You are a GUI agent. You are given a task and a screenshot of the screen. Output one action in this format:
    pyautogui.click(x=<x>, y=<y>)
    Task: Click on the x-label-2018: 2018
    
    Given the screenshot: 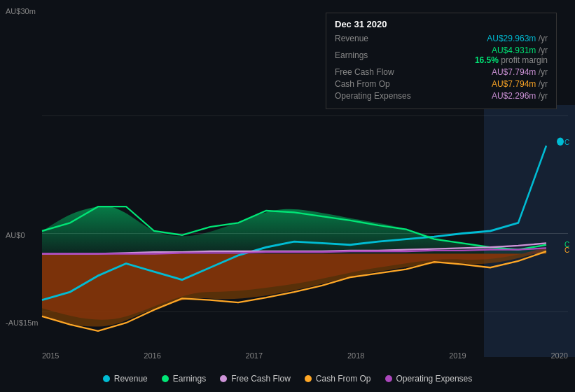 What is the action you would take?
    pyautogui.click(x=356, y=356)
    